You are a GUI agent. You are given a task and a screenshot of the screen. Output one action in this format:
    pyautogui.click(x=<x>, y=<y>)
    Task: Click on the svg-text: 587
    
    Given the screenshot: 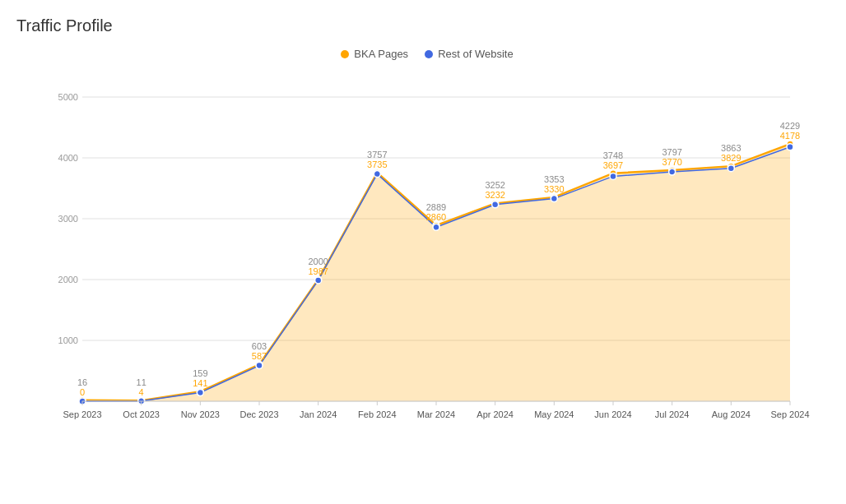 What is the action you would take?
    pyautogui.click(x=259, y=356)
    